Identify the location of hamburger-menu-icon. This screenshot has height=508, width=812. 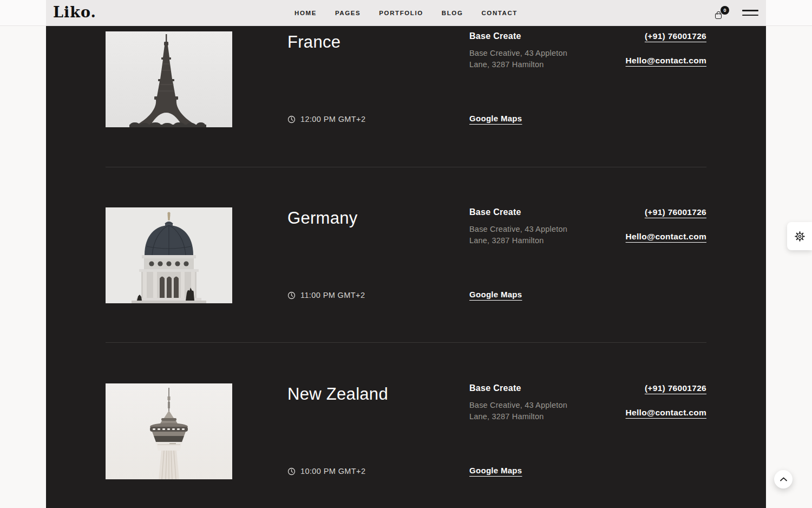
(750, 13).